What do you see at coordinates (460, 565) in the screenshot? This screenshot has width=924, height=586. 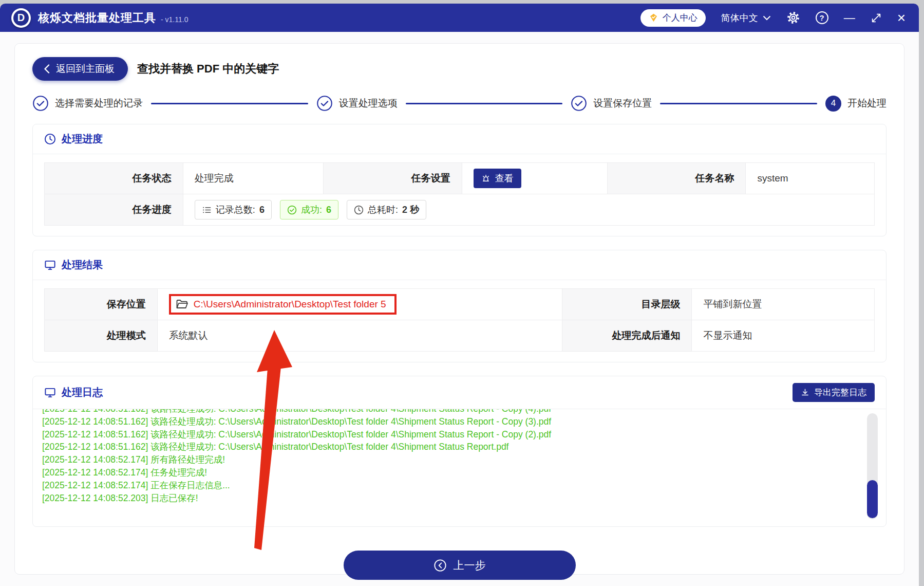 I see `previous-step-button: 上一步` at bounding box center [460, 565].